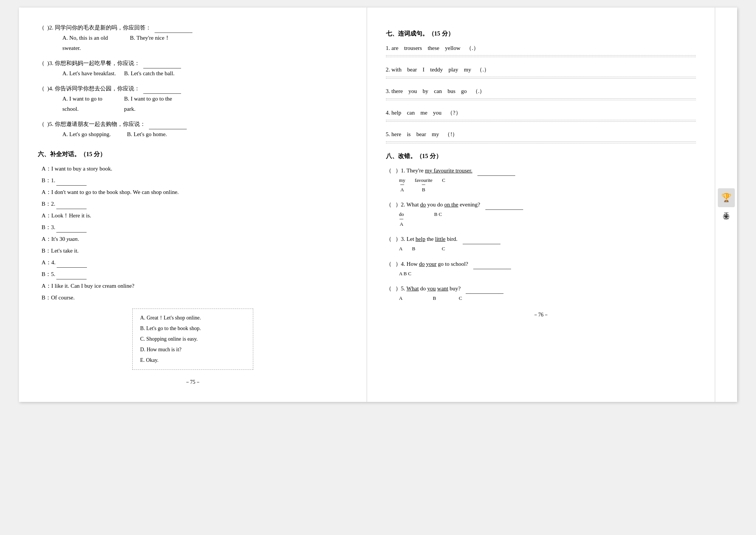 The height and width of the screenshot is (535, 756). I want to click on s5-num: 5. here, so click(394, 135).